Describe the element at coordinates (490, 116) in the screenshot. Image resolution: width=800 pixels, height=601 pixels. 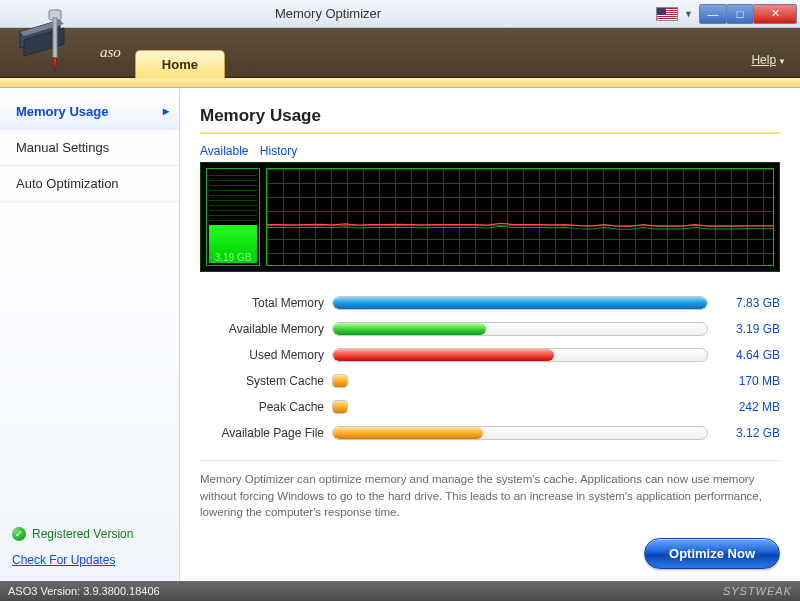
I see `page-title: Memory Usage` at that location.